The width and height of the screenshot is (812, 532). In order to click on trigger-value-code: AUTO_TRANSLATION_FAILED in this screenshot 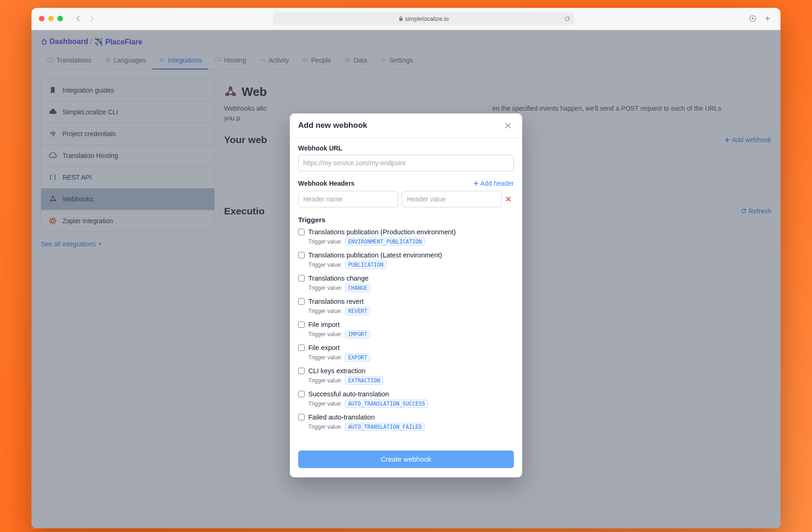, I will do `click(385, 427)`.